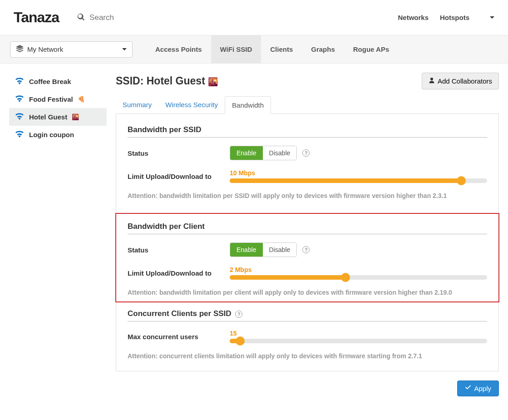  I want to click on search-box, so click(237, 18).